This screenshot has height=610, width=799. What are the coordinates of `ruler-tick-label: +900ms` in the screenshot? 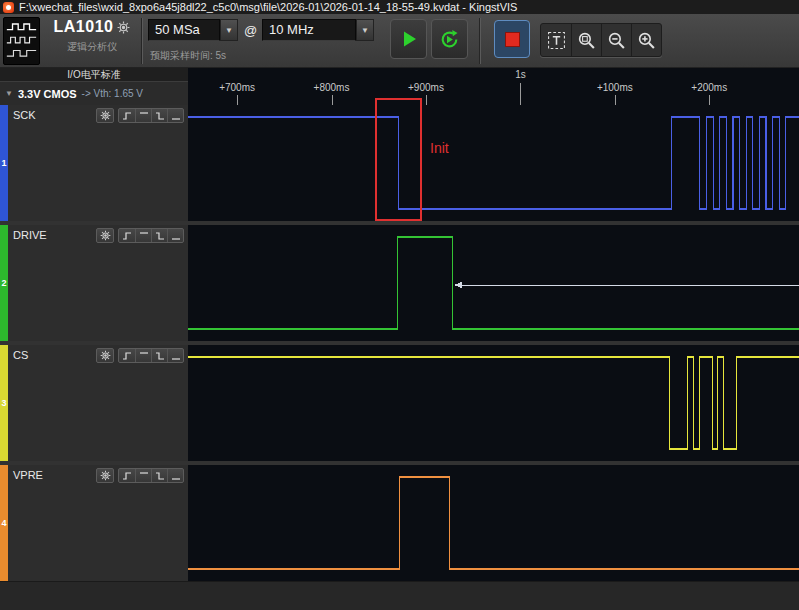 It's located at (426, 88).